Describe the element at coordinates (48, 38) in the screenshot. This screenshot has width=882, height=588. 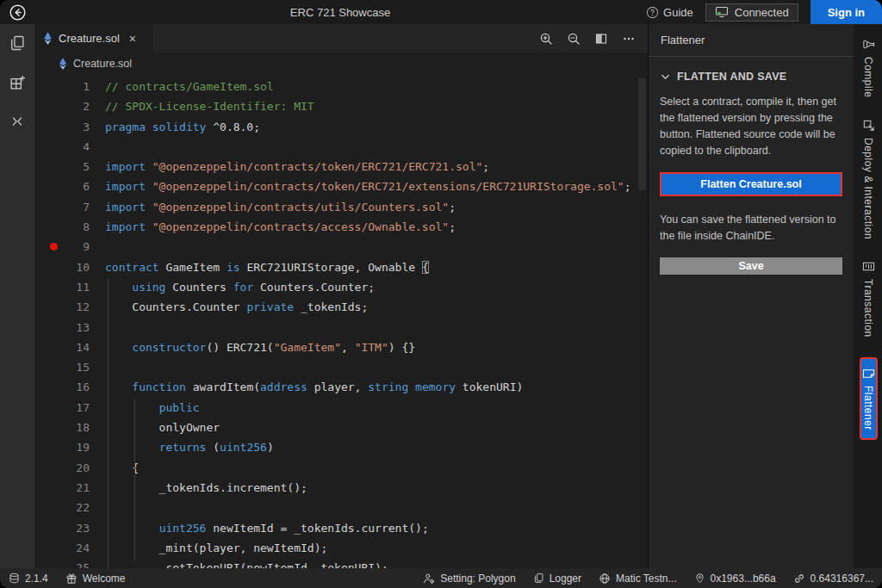
I see `solidity-file-icon` at that location.